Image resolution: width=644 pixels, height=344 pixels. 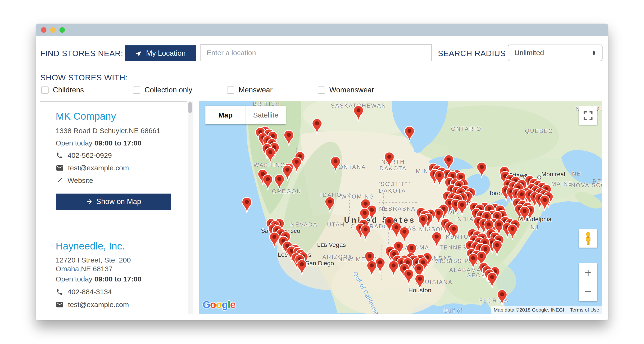 What do you see at coordinates (584, 310) in the screenshot?
I see `terms-of-use-link: Terms of Use` at bounding box center [584, 310].